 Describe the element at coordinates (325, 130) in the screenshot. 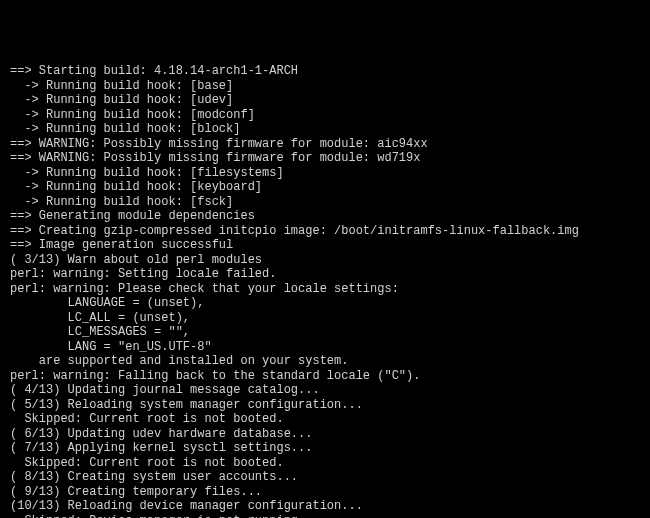

I see `terminal-line: -> Running build hook: [block]` at that location.